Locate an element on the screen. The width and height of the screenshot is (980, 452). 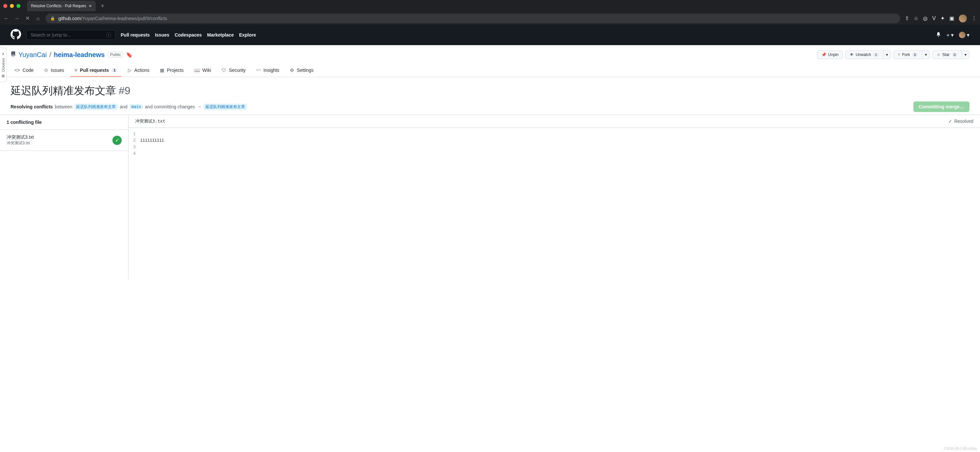
repo-name-link: heima-leadnews is located at coordinates (79, 55).